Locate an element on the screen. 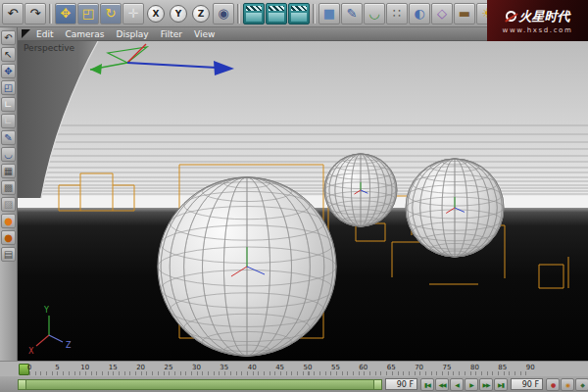 The width and height of the screenshot is (588, 392). goto-end-button: ▶▮ is located at coordinates (501, 384).